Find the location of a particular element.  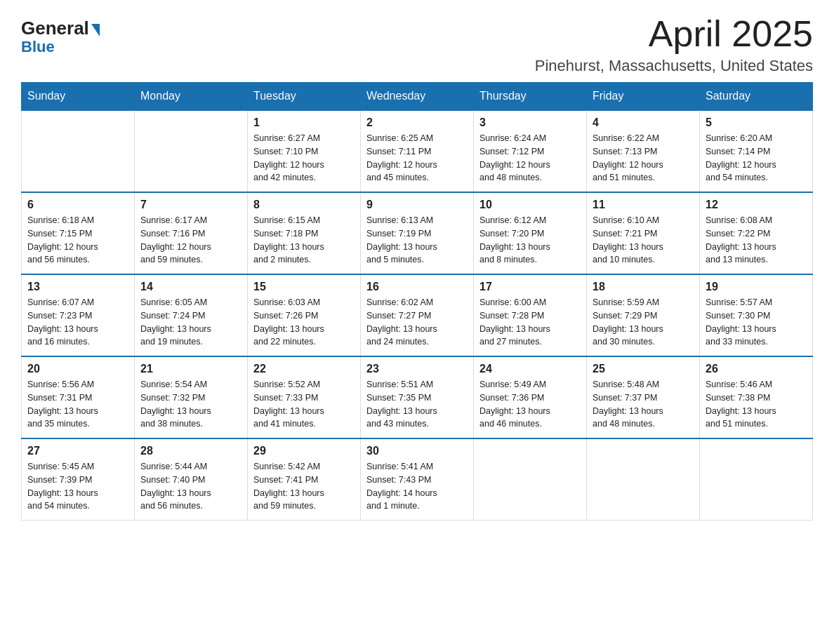

day-number: 17 is located at coordinates (530, 287).